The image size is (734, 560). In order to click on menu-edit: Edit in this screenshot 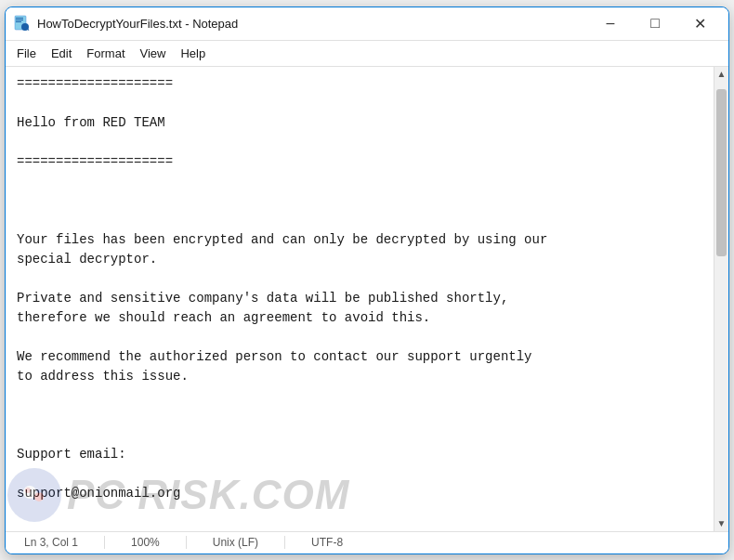, I will do `click(61, 54)`.